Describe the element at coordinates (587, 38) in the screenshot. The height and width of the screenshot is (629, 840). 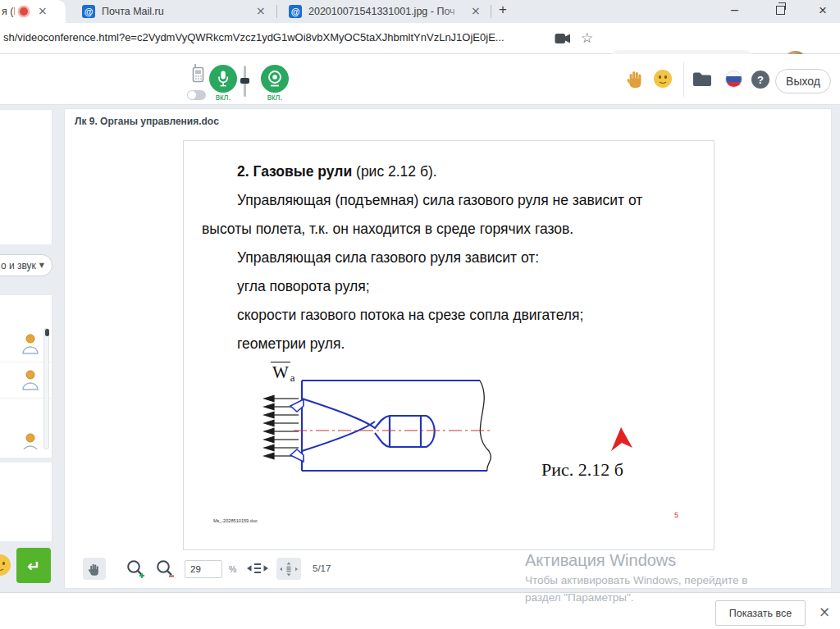
I see `bookmark-star-icon: ☆` at that location.